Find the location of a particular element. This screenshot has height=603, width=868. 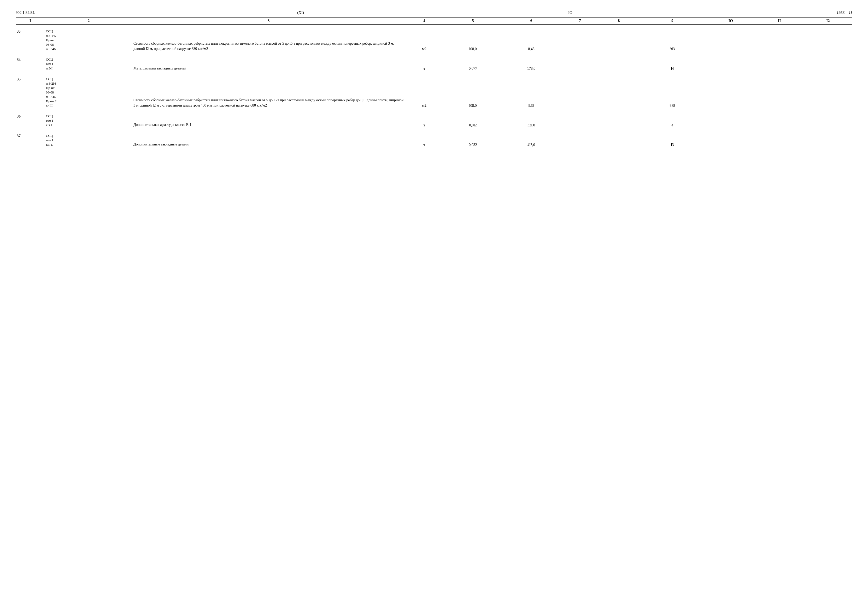

row-number-4: 37 is located at coordinates (30, 141).